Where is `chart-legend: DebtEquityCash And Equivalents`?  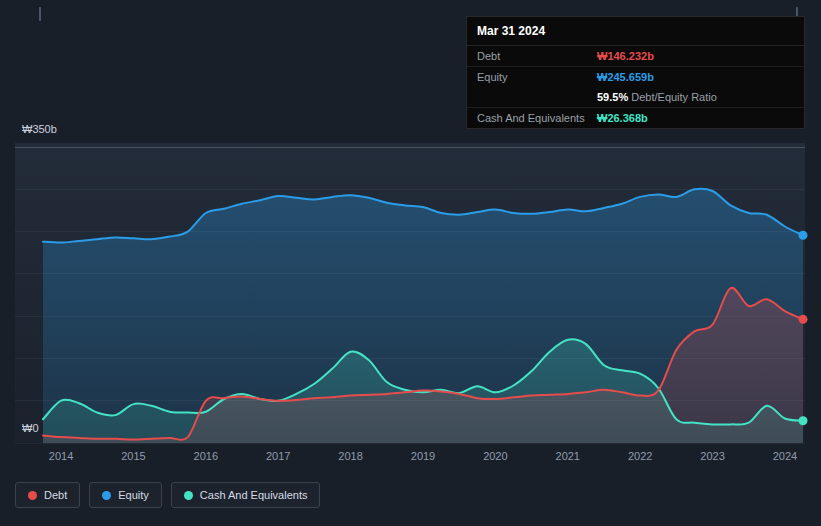 chart-legend: DebtEquityCash And Equivalents is located at coordinates (168, 495).